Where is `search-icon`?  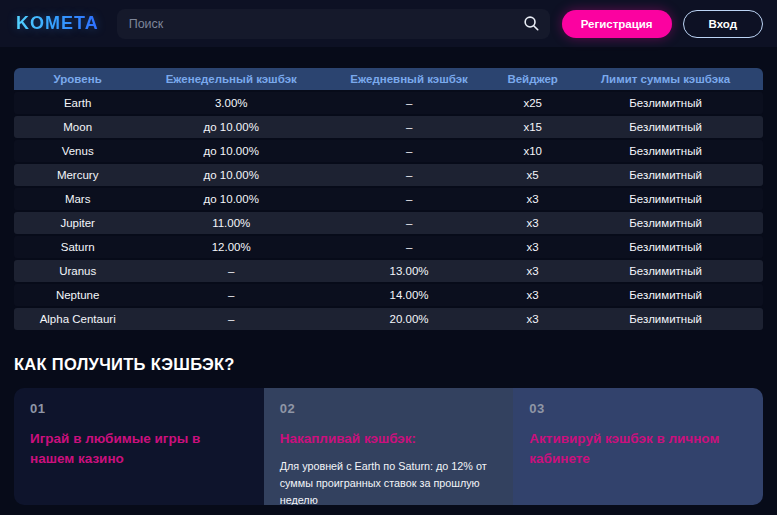 search-icon is located at coordinates (532, 24).